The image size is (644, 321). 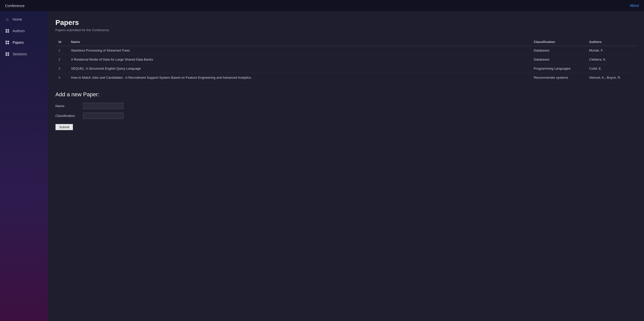 What do you see at coordinates (7, 19) in the screenshot?
I see `home-icon` at bounding box center [7, 19].